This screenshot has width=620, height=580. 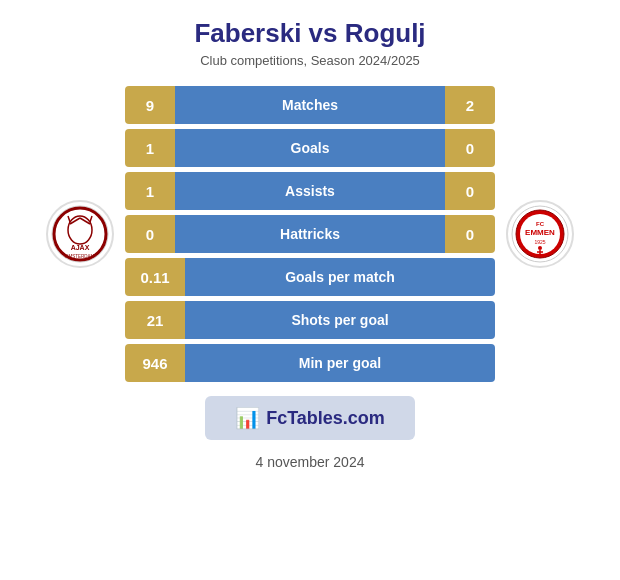 I want to click on stat-label-assists: Assists, so click(x=310, y=191).